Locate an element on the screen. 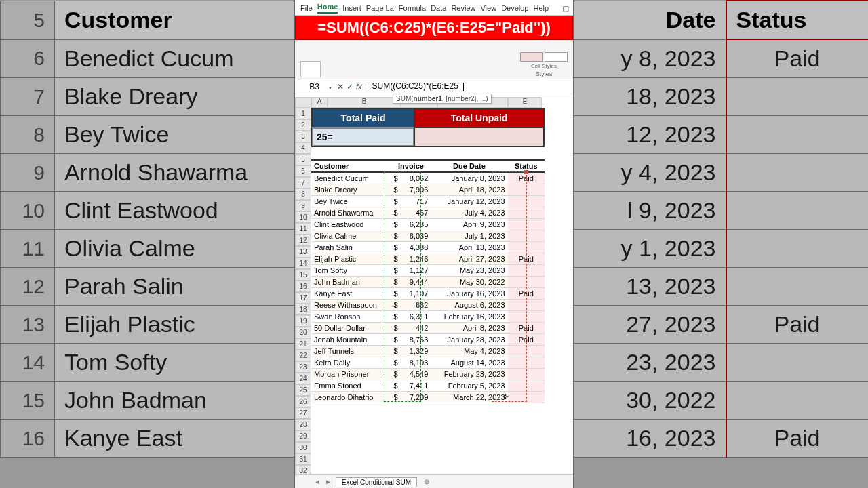  table-row: Bey Twice $717 January 12, 2023 is located at coordinates (428, 201).